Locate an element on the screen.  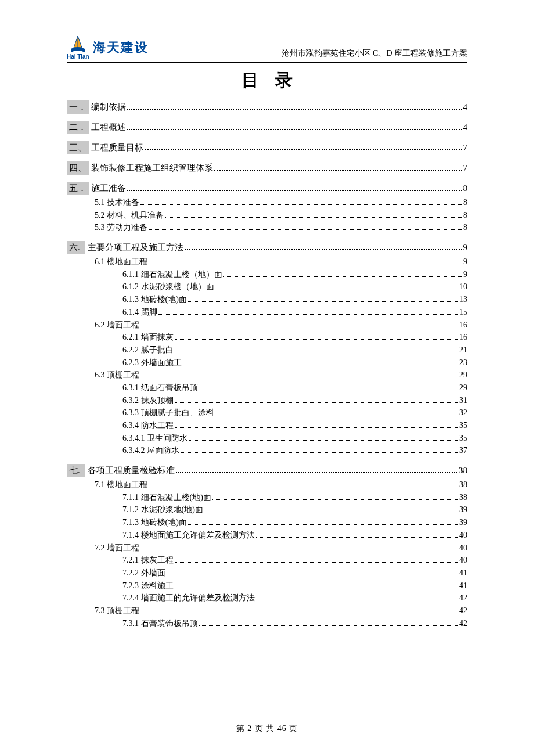
toc-entry: 6.1.4 踢脚15 is located at coordinates (267, 312).